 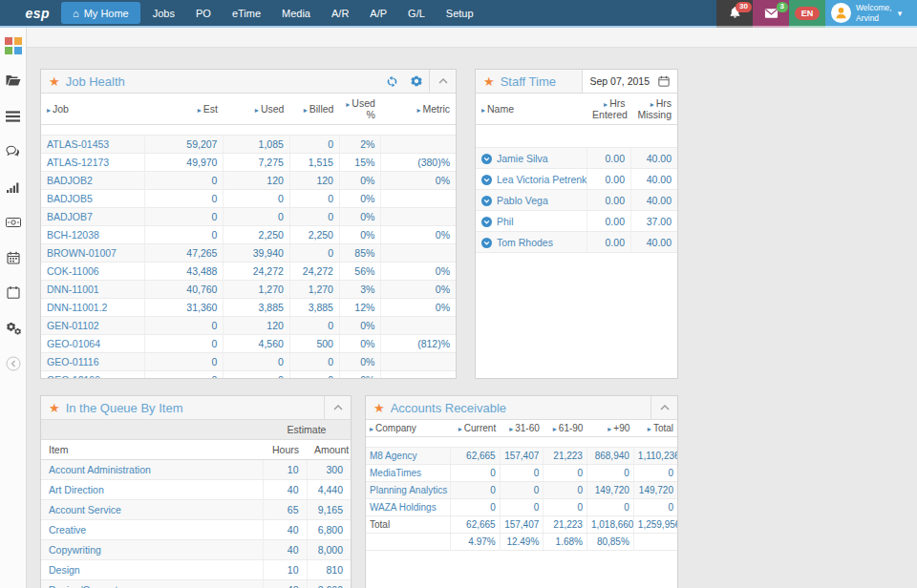 What do you see at coordinates (522, 429) in the screenshot?
I see `column-header: ▸31-60` at bounding box center [522, 429].